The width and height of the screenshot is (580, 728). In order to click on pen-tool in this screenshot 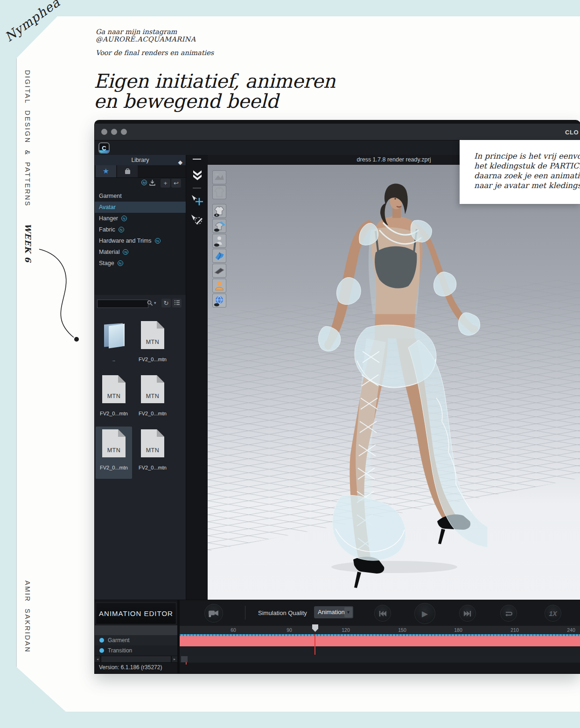, I will do `click(197, 220)`.